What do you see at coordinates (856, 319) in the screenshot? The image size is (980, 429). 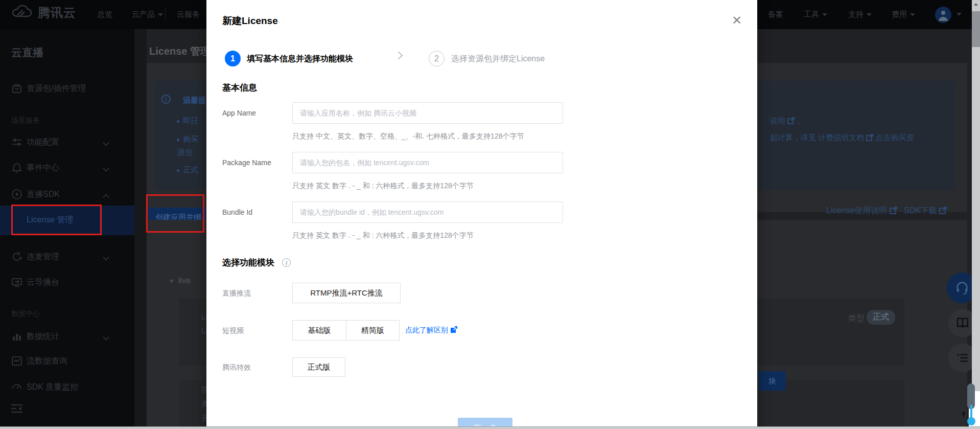 I see `type-label: 类型` at bounding box center [856, 319].